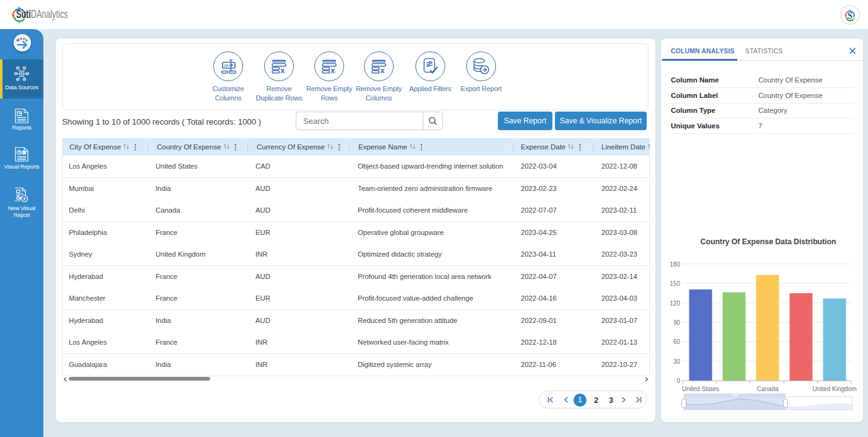 The width and height of the screenshot is (868, 437). I want to click on svg-text: S, so click(850, 16).